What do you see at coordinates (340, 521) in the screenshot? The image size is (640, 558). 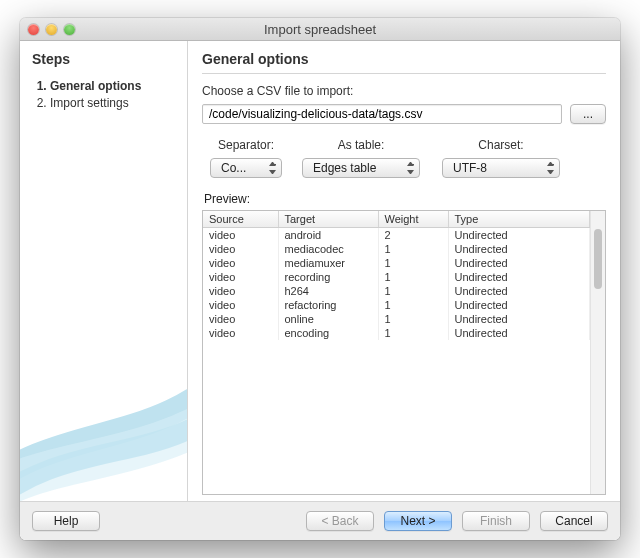 I see `back-button: < Back` at bounding box center [340, 521].